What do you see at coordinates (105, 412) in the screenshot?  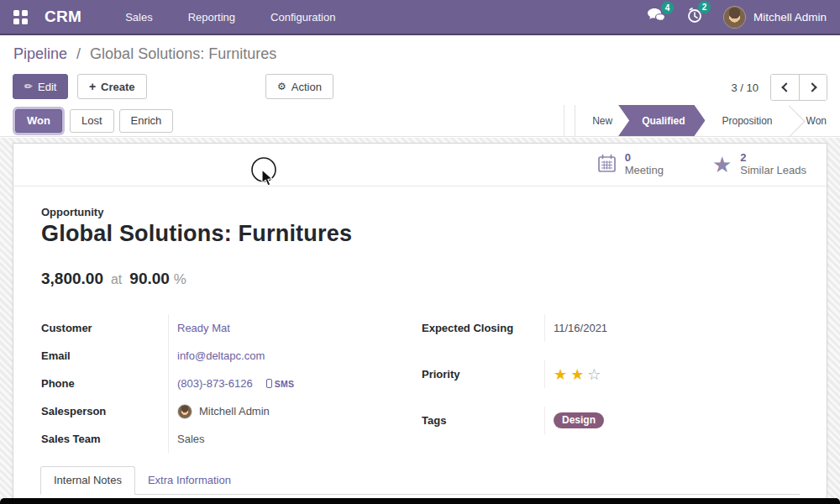 I see `salesperson-label: Salesperson` at bounding box center [105, 412].